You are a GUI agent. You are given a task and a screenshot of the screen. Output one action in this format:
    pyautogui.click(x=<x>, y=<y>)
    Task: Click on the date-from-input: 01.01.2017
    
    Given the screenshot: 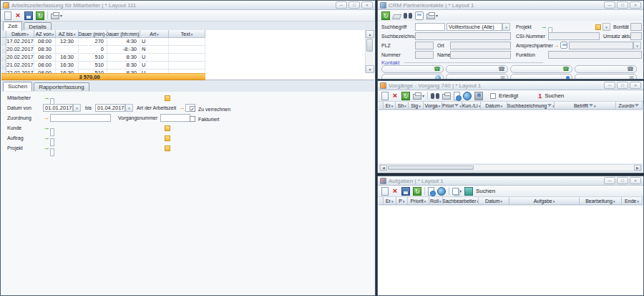 What is the action you would take?
    pyautogui.click(x=58, y=108)
    